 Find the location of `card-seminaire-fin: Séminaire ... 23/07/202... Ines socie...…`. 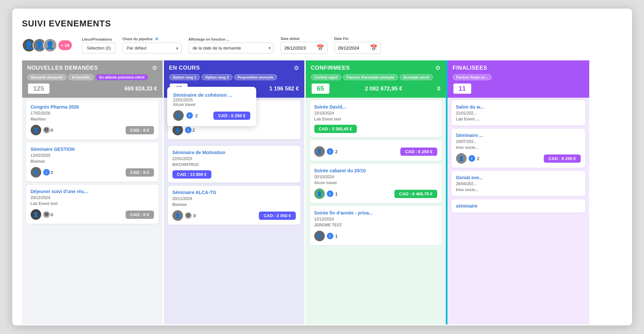

card-seminaire-fin: Séminaire ... 23/07/202... Ines socie...… is located at coordinates (518, 148).